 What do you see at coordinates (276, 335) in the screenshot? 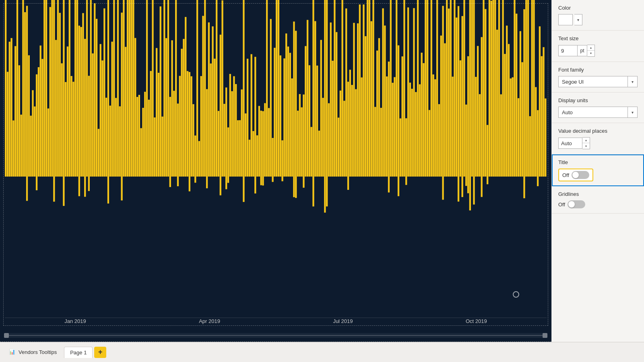
I see `scroll-line` at bounding box center [276, 335].